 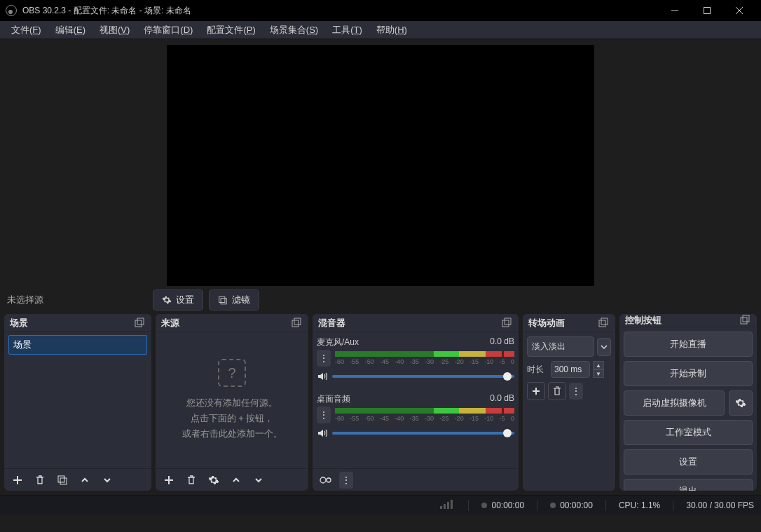 I want to click on audio-mixer-dock: 混音器 麦克风/Aux 0.0 dB ⋮ -60-55-50-45-40-35-…, so click(x=416, y=402).